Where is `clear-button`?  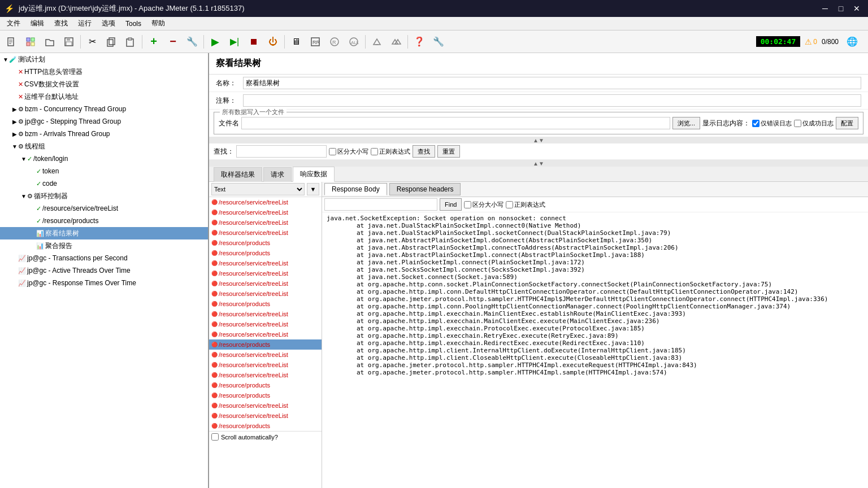
clear-button is located at coordinates (377, 42).